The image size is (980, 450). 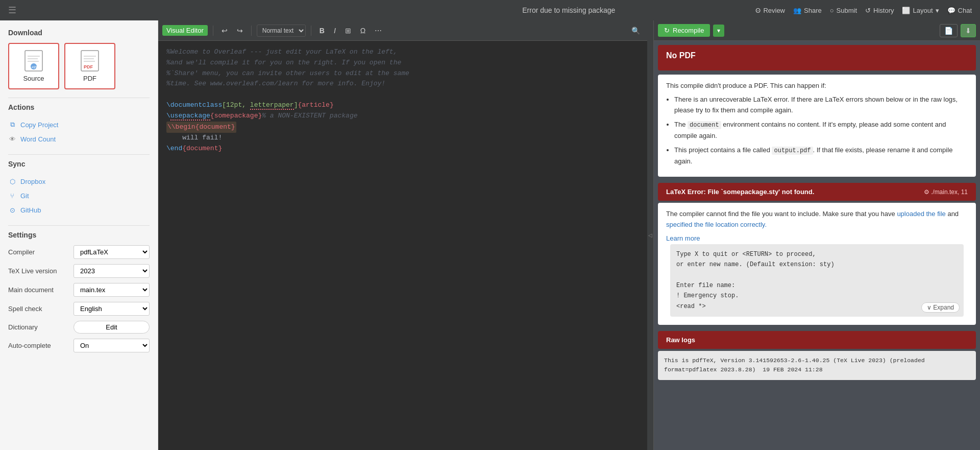 I want to click on download-pdf-button: PDF PDF, so click(x=90, y=66).